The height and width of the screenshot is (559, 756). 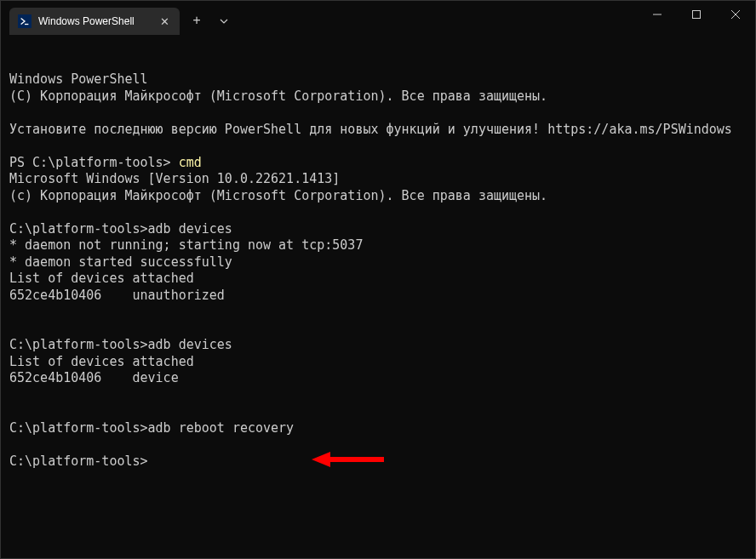 I want to click on terminal-line: Установите последнюю версию PowerShell д…, so click(x=378, y=130).